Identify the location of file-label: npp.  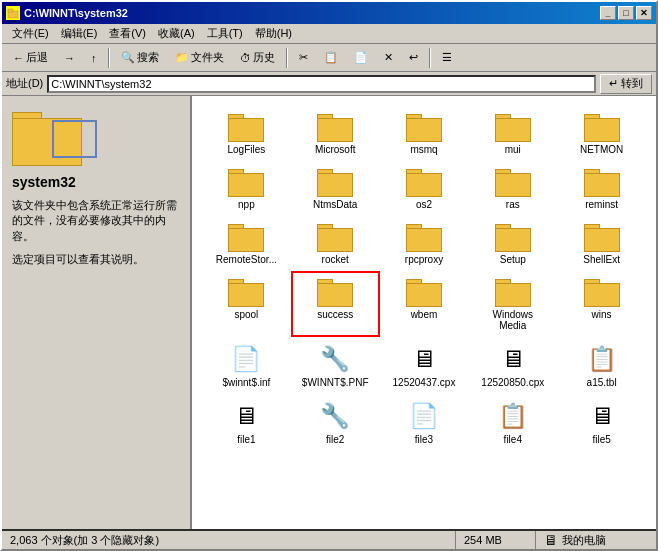
(246, 204).